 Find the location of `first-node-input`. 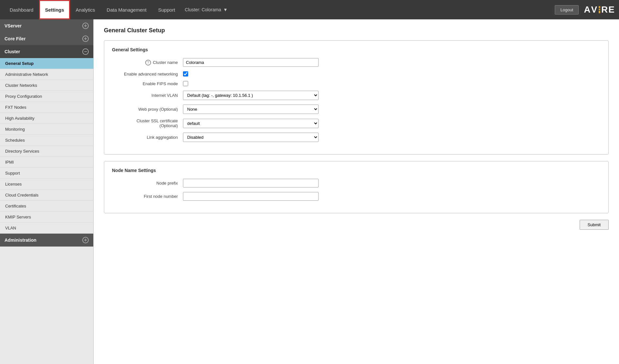

first-node-input is located at coordinates (251, 196).